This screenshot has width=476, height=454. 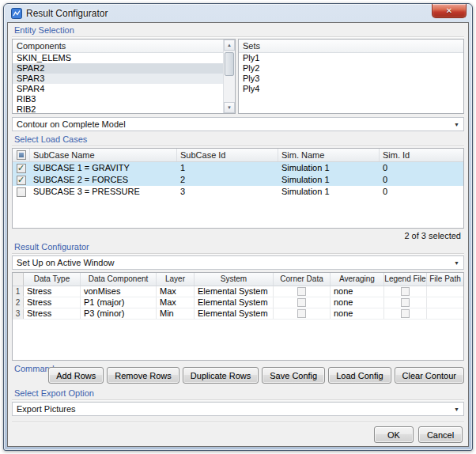 What do you see at coordinates (123, 89) in the screenshot?
I see `component-item: SPAR4` at bounding box center [123, 89].